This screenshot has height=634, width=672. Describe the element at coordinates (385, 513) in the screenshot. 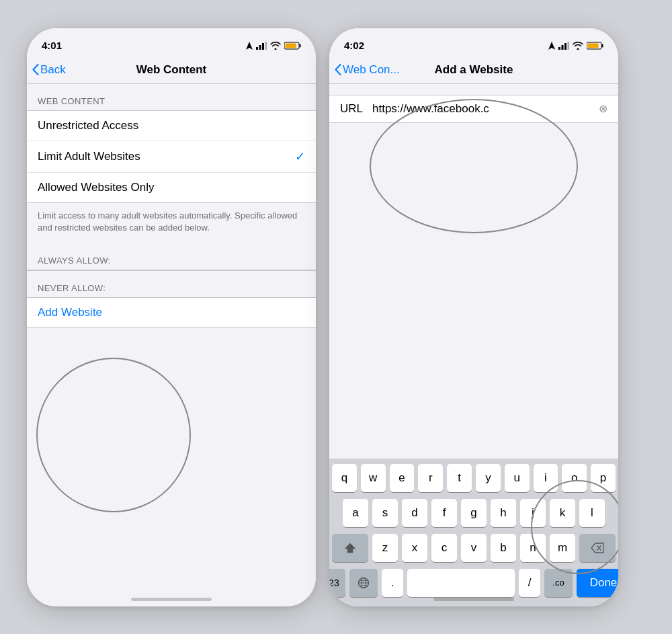

I see `key-s: s` at that location.